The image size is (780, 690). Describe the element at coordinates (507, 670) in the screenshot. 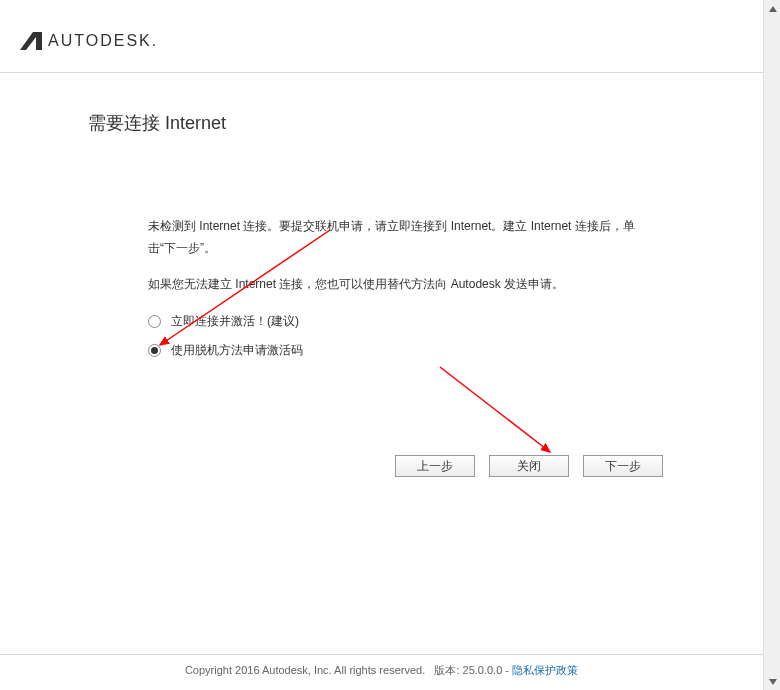

I see `footer-sep: -` at that location.